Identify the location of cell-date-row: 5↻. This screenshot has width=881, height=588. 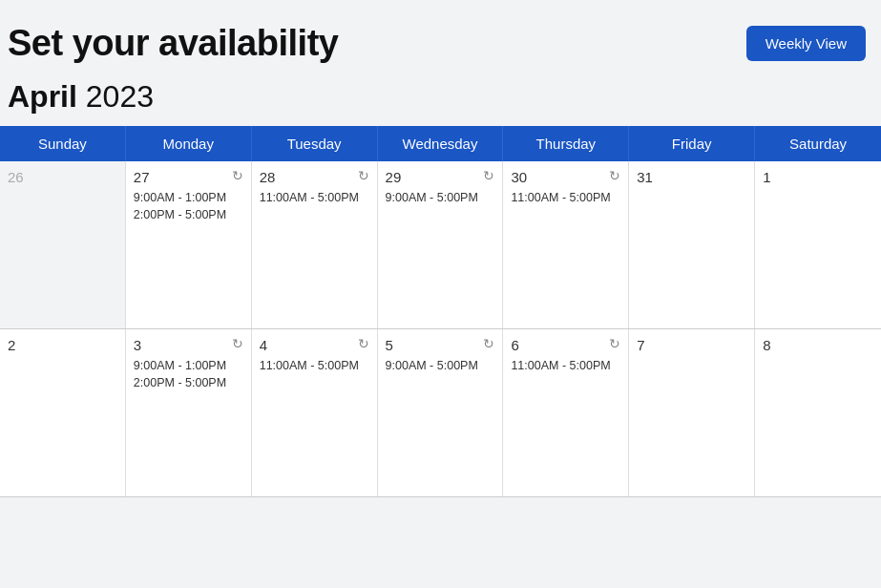
(441, 346).